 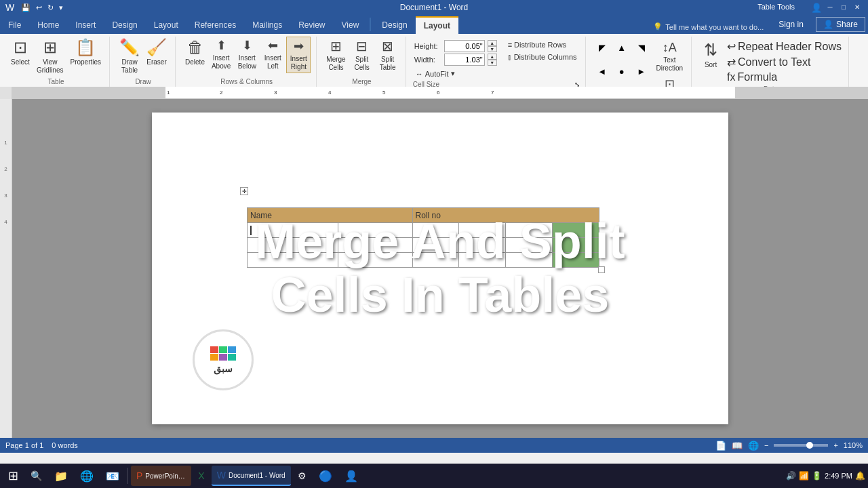 What do you see at coordinates (575, 230) in the screenshot?
I see `cell-r2c6-green` at bounding box center [575, 230].